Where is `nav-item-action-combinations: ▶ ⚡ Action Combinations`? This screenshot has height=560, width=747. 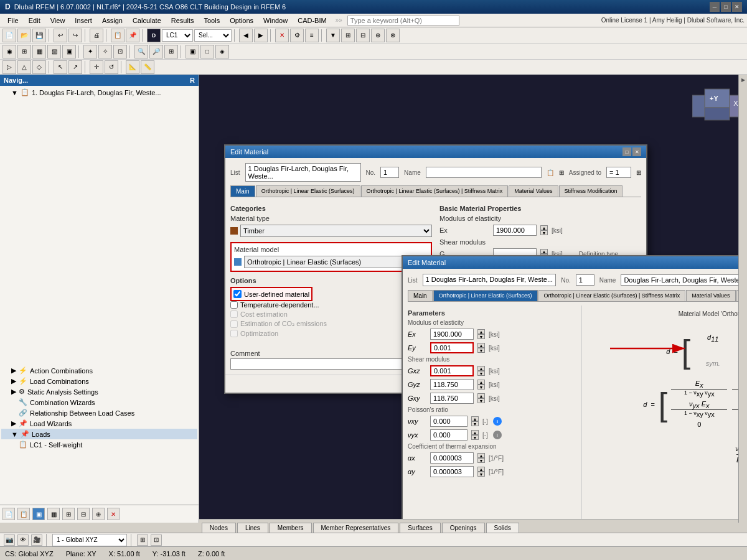 nav-item-action-combinations: ▶ ⚡ Action Combinations is located at coordinates (100, 371).